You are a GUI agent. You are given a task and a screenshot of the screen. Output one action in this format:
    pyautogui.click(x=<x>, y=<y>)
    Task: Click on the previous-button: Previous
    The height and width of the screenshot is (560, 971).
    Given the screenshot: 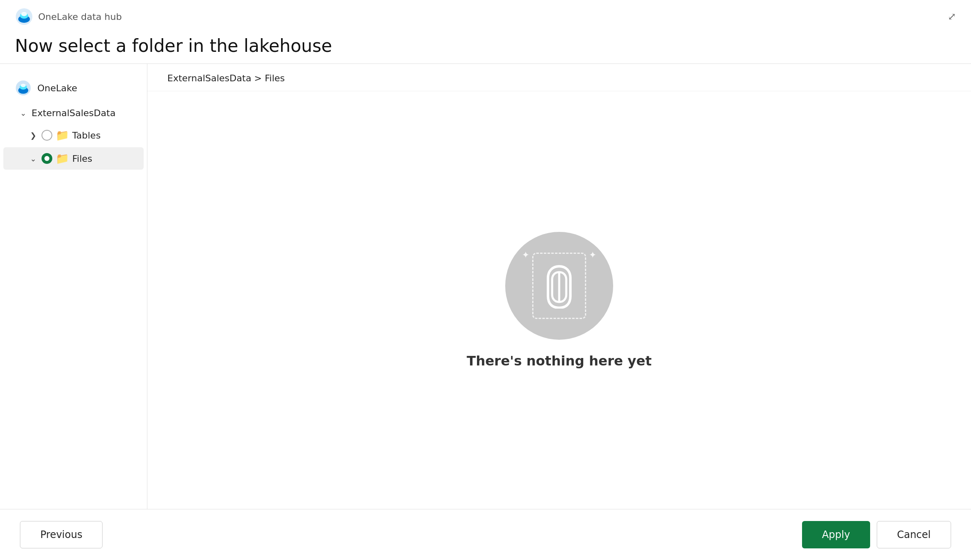 What is the action you would take?
    pyautogui.click(x=61, y=535)
    